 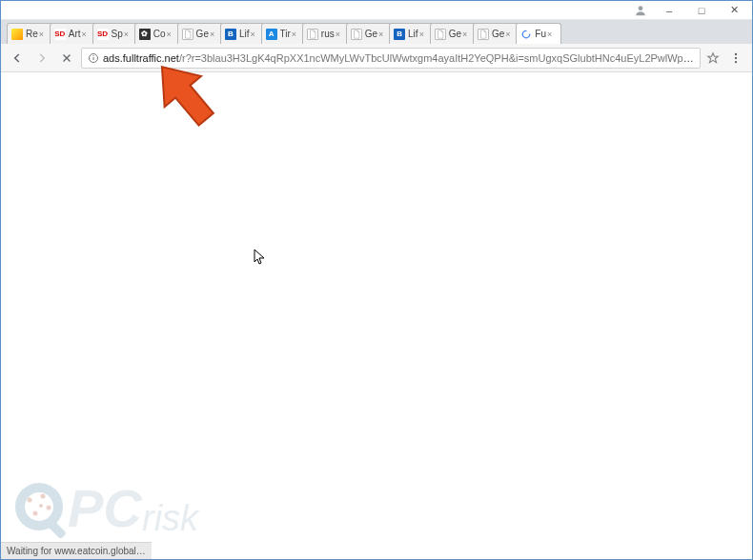 I want to click on tab-label: Fu, so click(x=540, y=34).